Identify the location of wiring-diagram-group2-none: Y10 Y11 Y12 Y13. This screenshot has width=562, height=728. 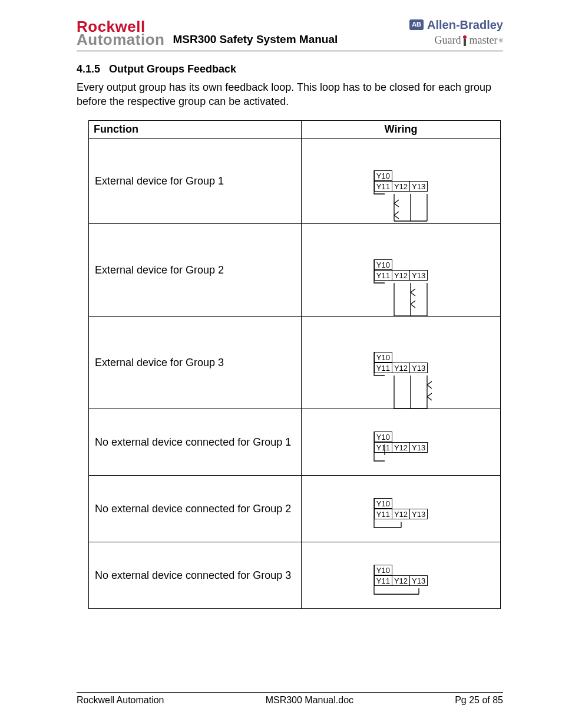
(401, 509).